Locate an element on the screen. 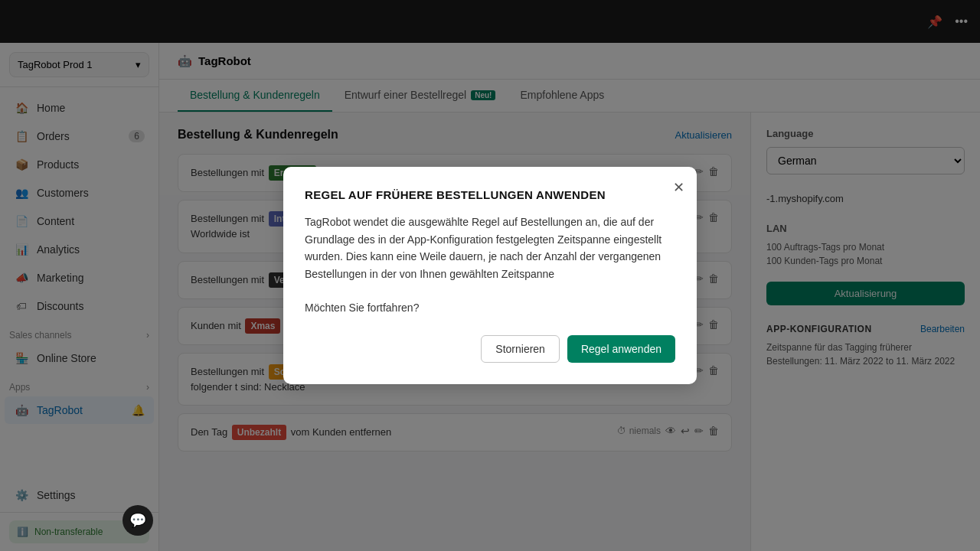  modal-footer: Stornieren Regel anwenden is located at coordinates (490, 349).